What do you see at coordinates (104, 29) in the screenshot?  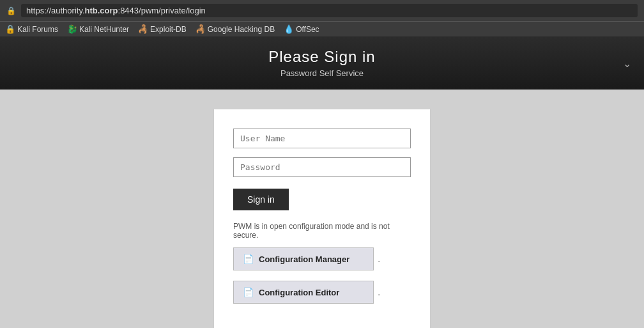 I see `kali-nethunter-label: Kali NetHunter` at bounding box center [104, 29].